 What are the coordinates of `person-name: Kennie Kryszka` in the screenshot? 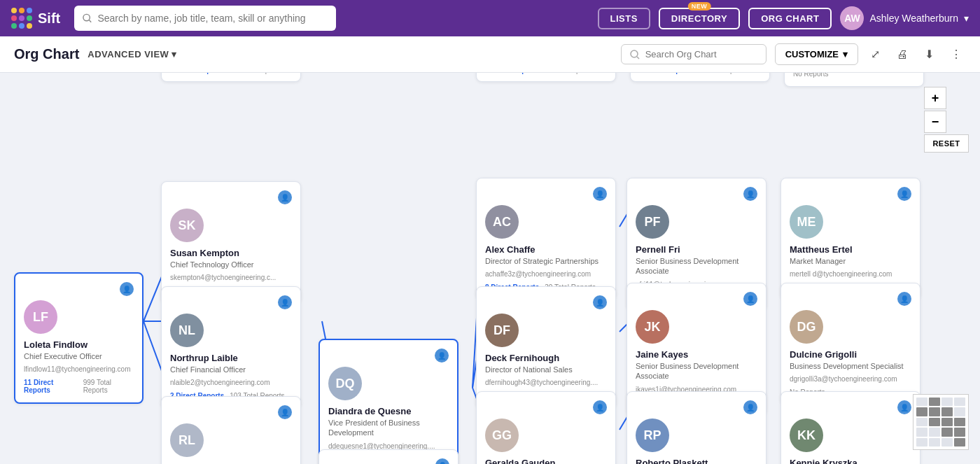 It's located at (850, 461).